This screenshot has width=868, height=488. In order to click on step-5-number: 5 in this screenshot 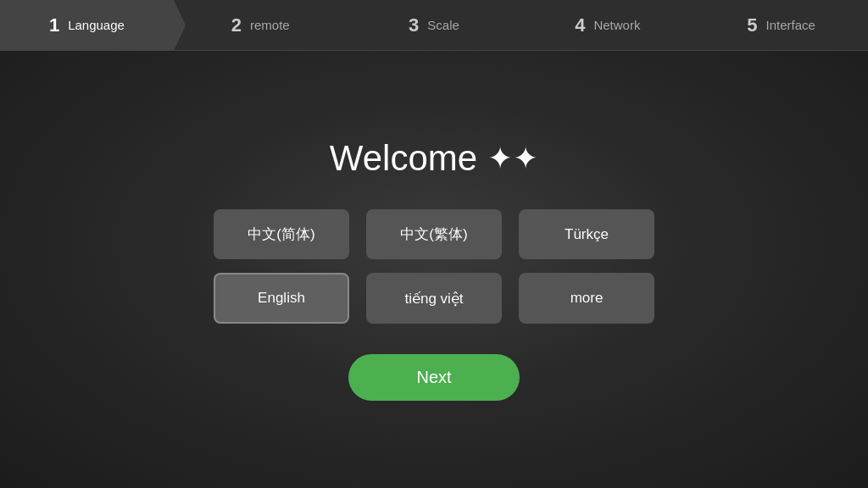, I will do `click(752, 25)`.